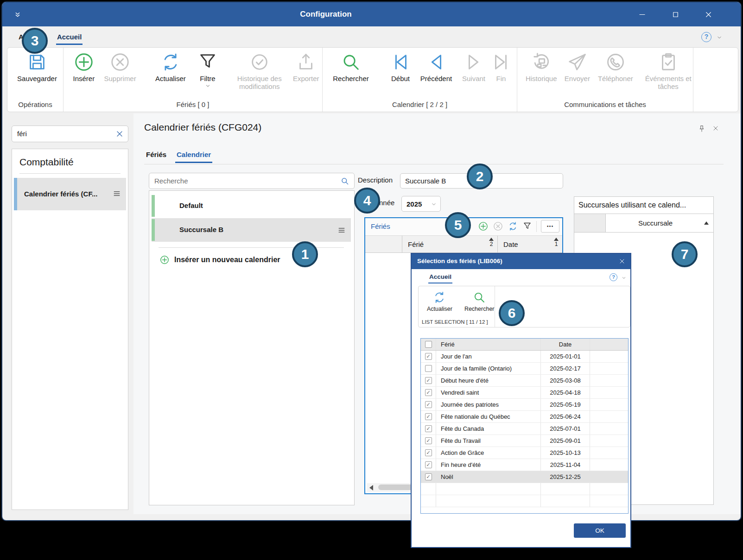  What do you see at coordinates (525, 417) in the screenshot?
I see `table-row: ✓ Fête nationale du Québec 2025-06-24` at bounding box center [525, 417].